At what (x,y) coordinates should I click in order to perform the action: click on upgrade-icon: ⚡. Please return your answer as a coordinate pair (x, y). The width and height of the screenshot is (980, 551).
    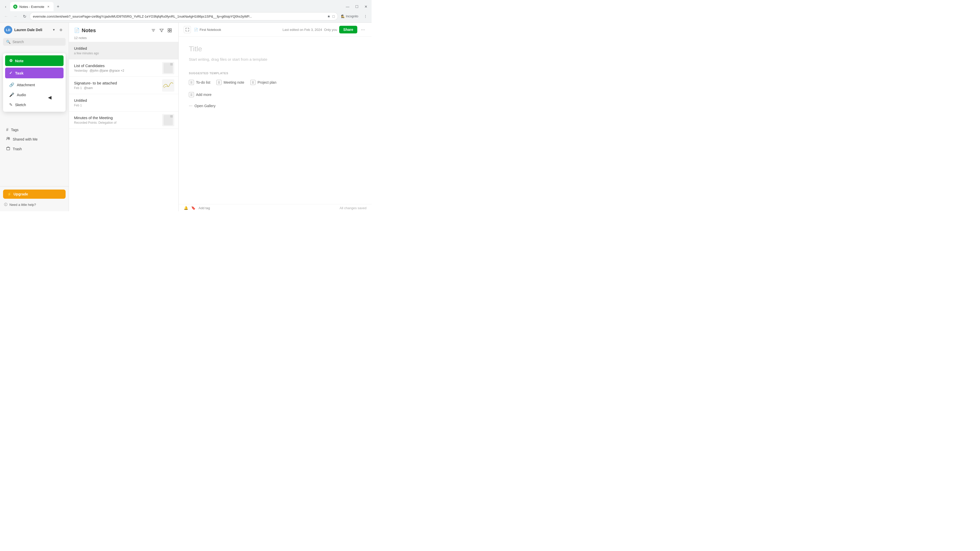
    Looking at the image, I should click on (9, 194).